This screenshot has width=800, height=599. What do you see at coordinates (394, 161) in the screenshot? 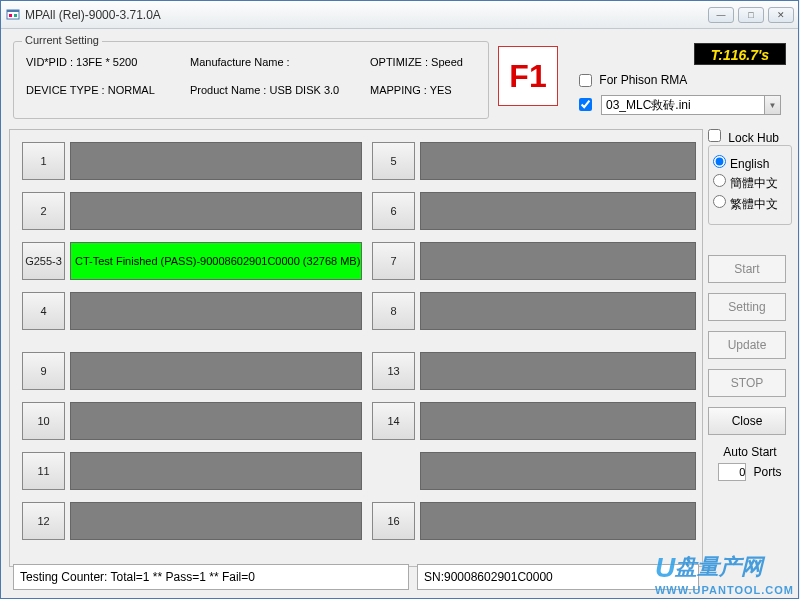
I see `slot-button-5: 5` at bounding box center [394, 161].